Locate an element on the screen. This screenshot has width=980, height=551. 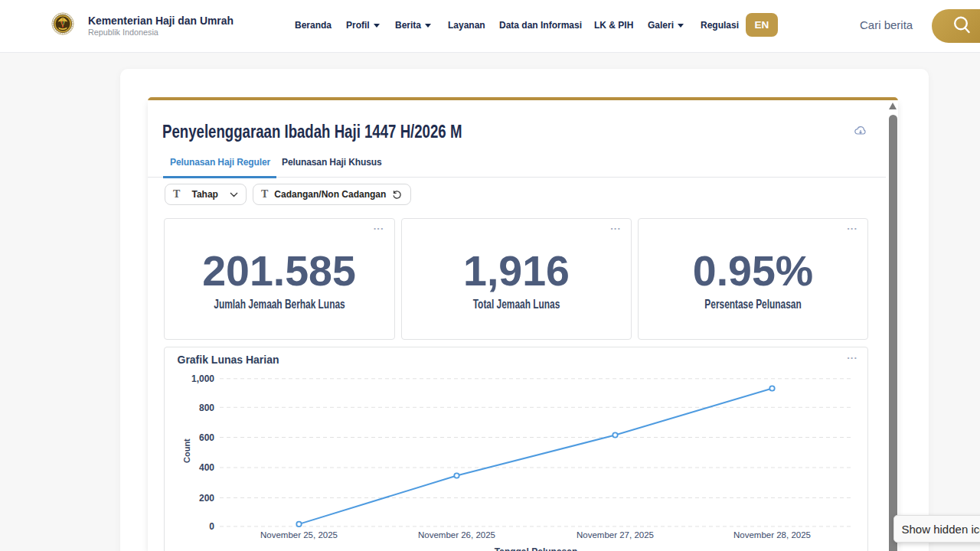
svg-text: November 25, 2025 is located at coordinates (299, 535).